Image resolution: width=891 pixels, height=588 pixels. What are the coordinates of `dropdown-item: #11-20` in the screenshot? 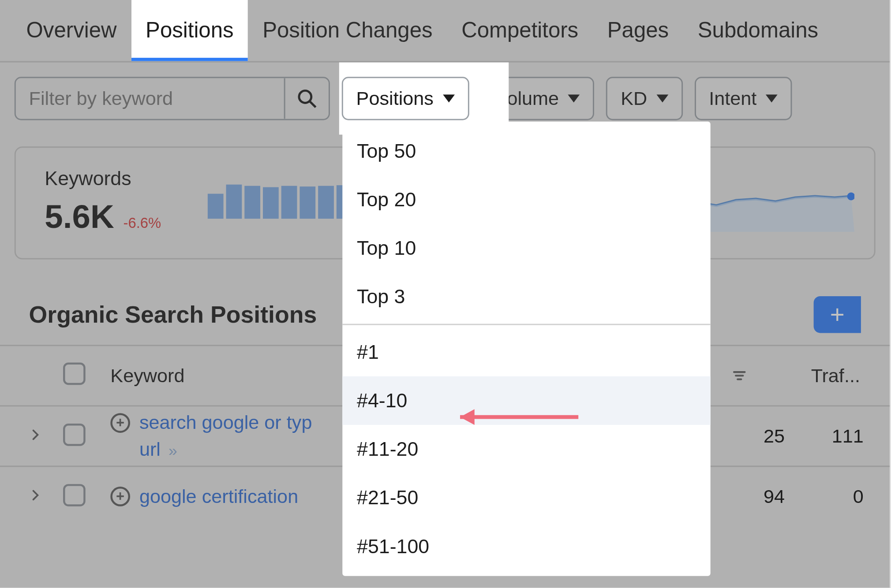 It's located at (526, 449).